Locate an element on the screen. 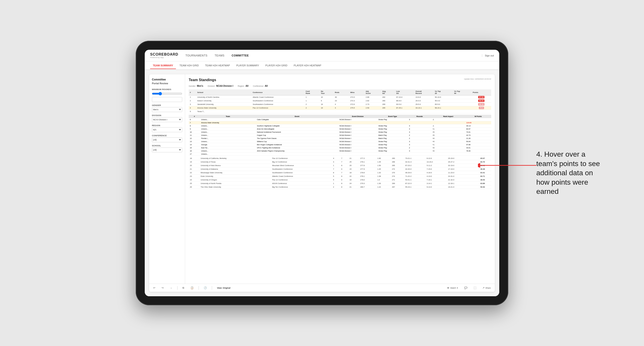  filter-gender-value: Men's is located at coordinates (200, 86).